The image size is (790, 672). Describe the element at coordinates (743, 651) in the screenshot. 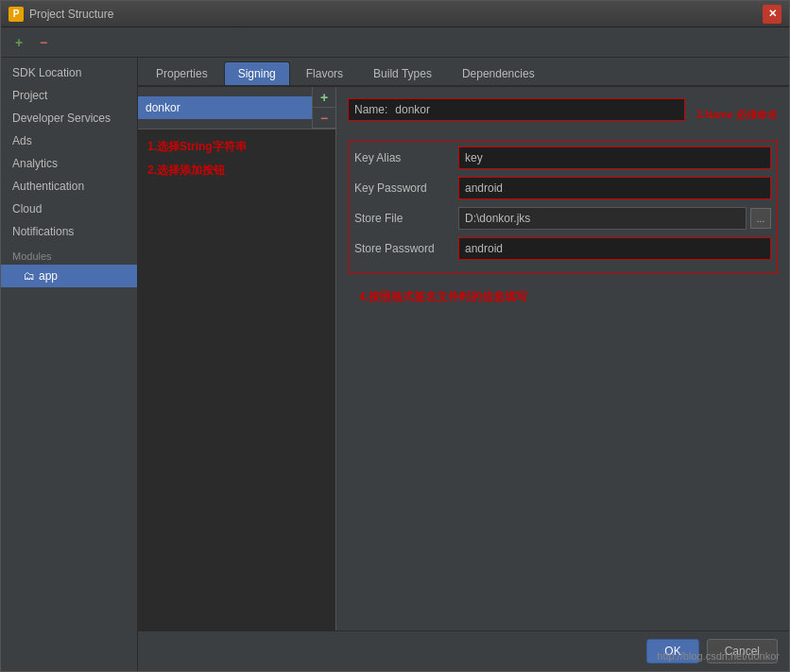

I see `cancel-button: Cancel` at that location.